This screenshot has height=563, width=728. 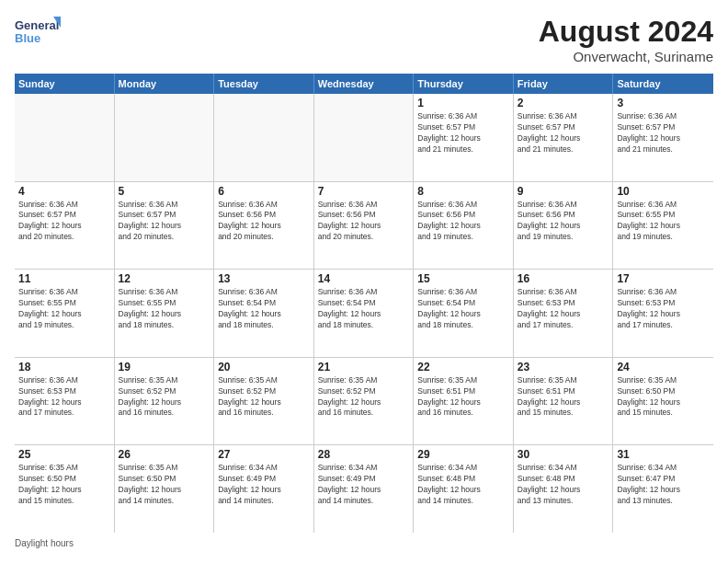 I want to click on calendar-cell: 14Sunrise: 6:36 AM Sunset: 6:54 PM Dayli…, so click(x=364, y=313).